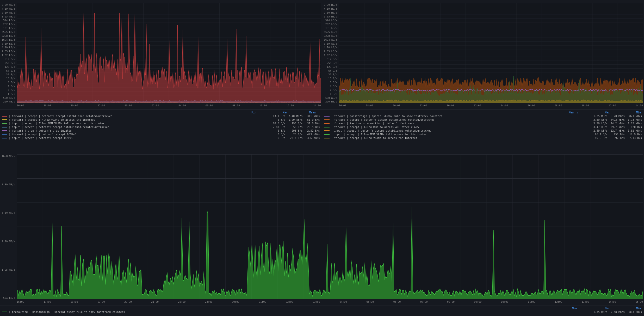 The height and width of the screenshot is (316, 644). I want to click on legend-values: 2.87 B/s58 B/s20.5 B/s, so click(295, 127).